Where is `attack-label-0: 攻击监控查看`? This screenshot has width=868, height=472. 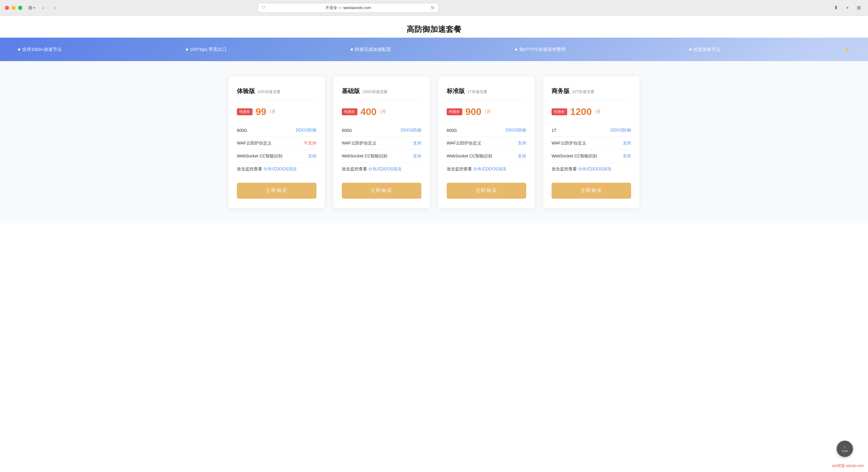 attack-label-0: 攻击监控查看 is located at coordinates (249, 169).